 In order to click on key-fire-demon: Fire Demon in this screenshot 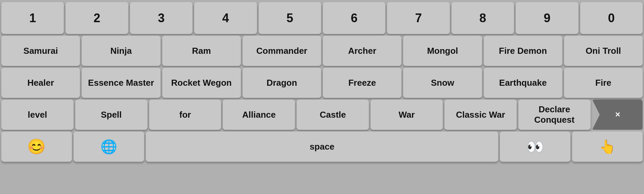, I will do `click(523, 51)`.